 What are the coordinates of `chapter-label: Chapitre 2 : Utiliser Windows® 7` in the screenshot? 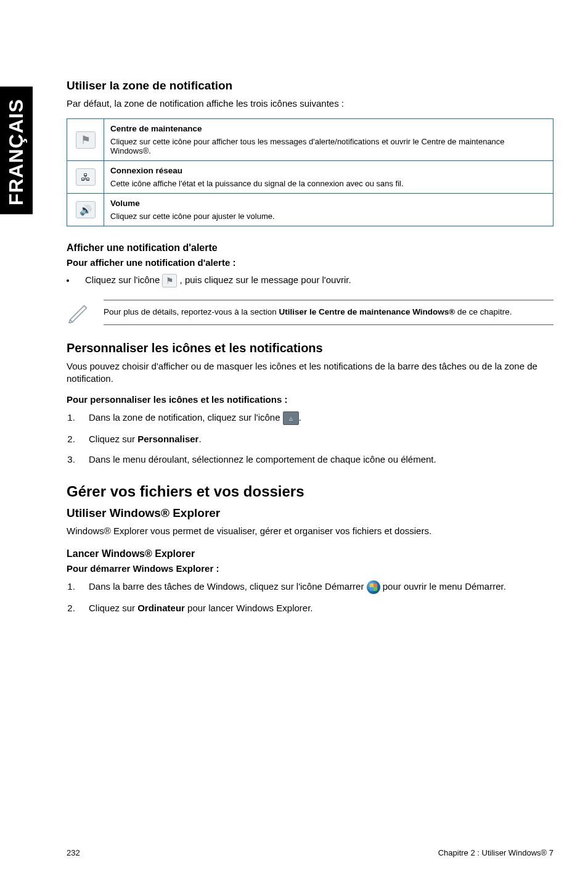 It's located at (496, 852).